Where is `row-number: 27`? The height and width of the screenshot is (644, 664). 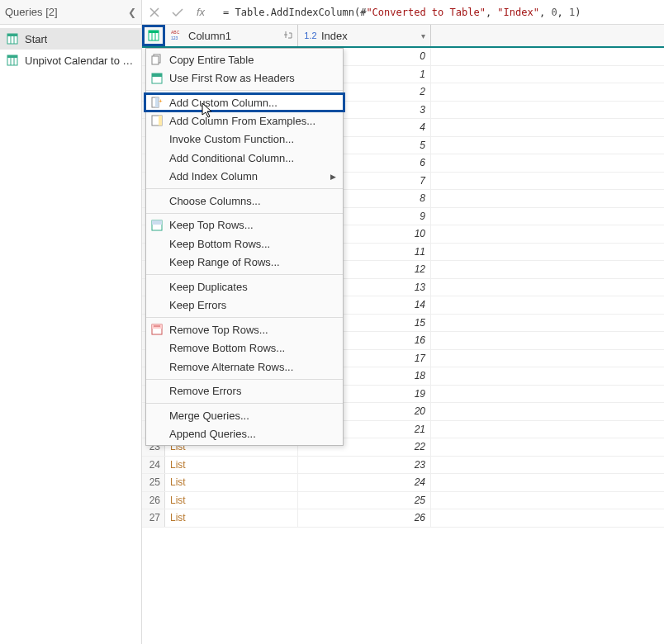
row-number: 27 is located at coordinates (154, 519).